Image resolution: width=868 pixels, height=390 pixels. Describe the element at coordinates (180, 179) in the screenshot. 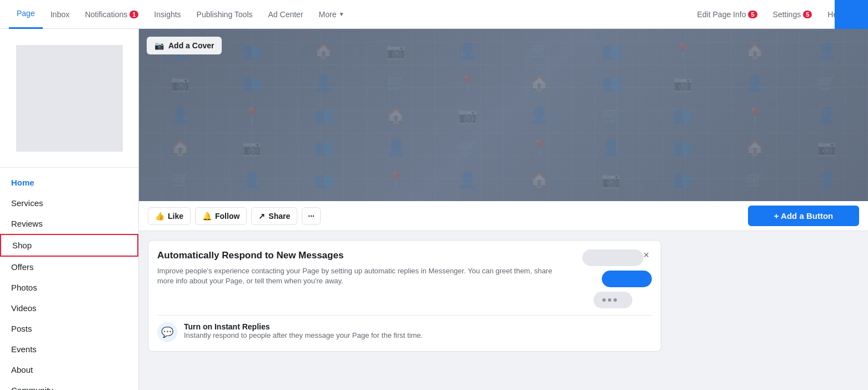

I see `ci41: 🛒` at that location.